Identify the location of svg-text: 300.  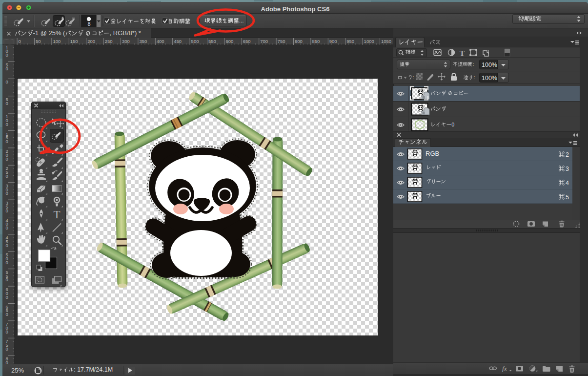
(126, 41).